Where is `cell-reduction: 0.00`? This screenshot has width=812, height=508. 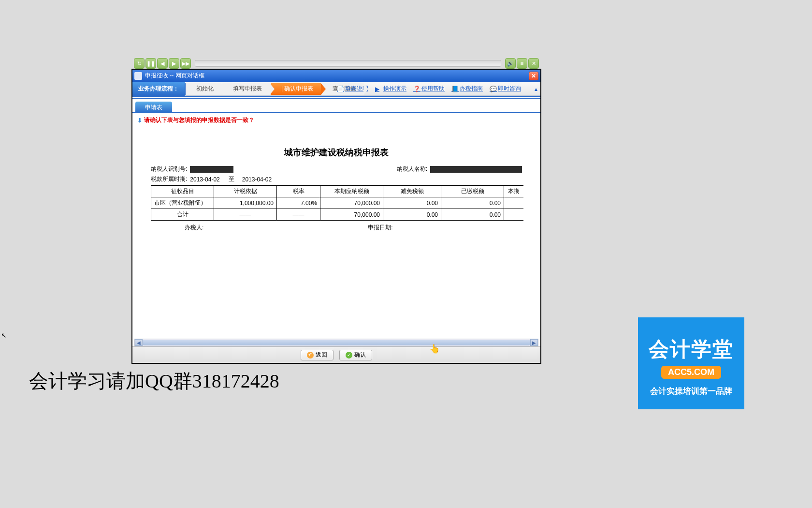
cell-reduction: 0.00 is located at coordinates (412, 203).